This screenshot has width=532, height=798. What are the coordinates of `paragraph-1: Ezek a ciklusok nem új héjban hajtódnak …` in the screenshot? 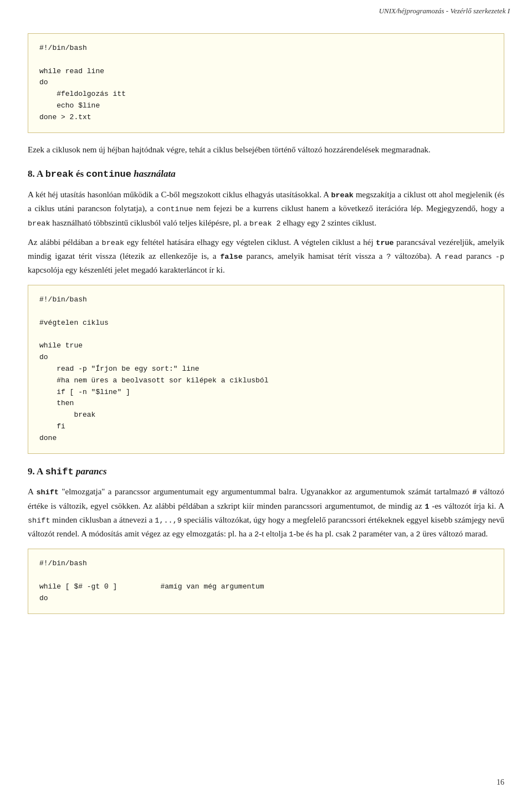 It's located at (266, 150).